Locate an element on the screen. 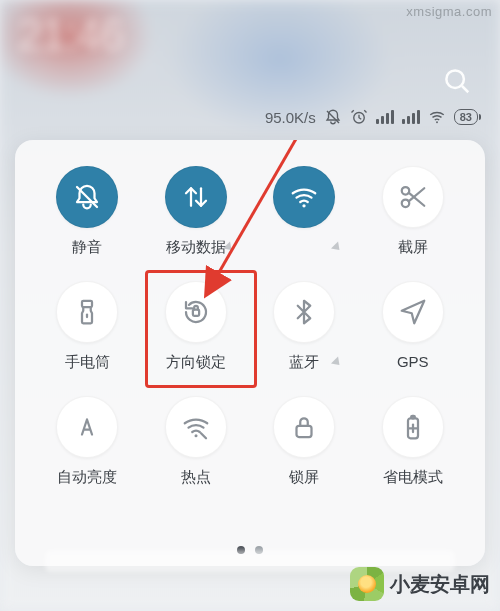 This screenshot has height=611, width=500. tile-rotation-lock: 方向锁定 is located at coordinates (196, 326).